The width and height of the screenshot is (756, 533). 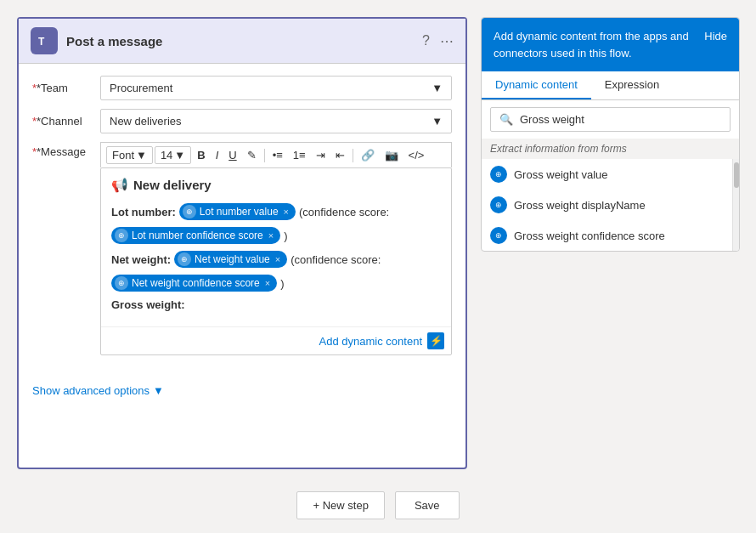 I want to click on dynamic-list-container: ⊕ Gross weight value ⊕ Gross weight disp…, so click(x=610, y=205).